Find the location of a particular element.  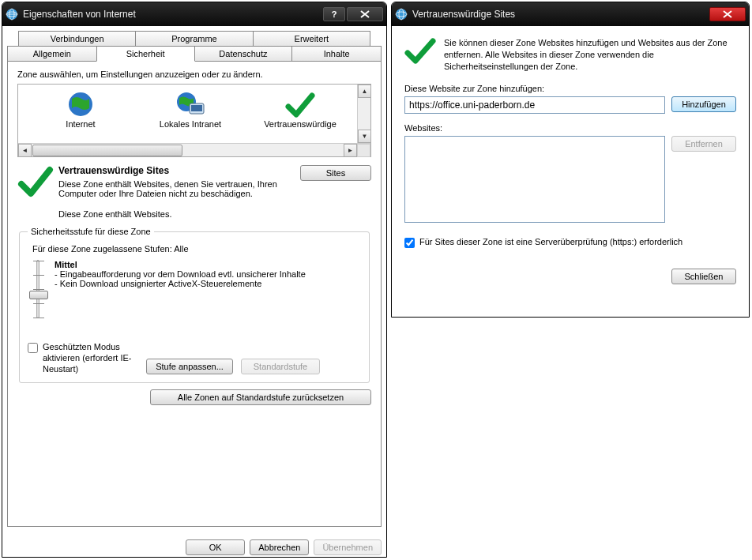

tab-sicherheit: Sicherheit is located at coordinates (145, 54).